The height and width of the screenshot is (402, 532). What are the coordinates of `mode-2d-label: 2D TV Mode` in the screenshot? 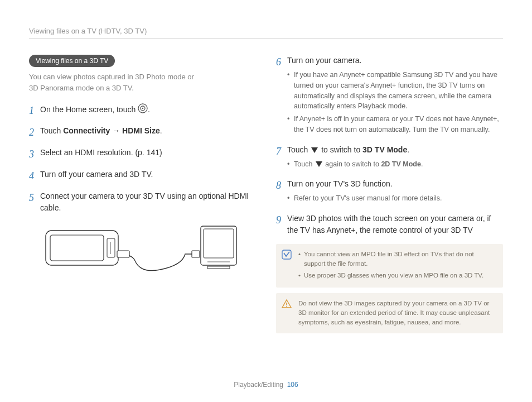 It's located at (401, 164).